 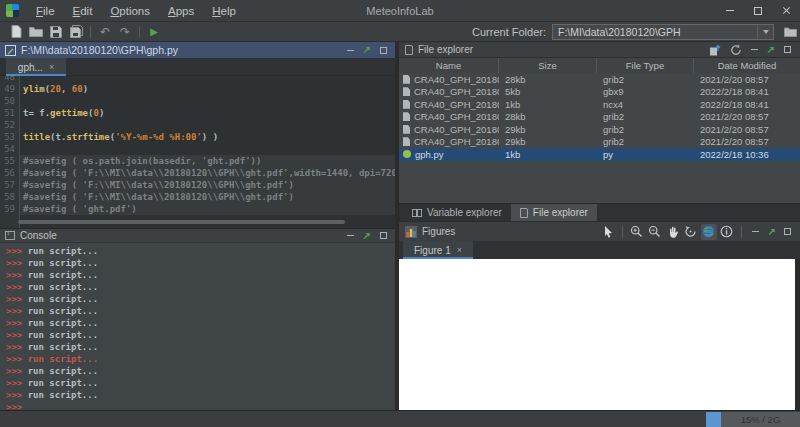 I want to click on minimize-icon, so click(x=730, y=10).